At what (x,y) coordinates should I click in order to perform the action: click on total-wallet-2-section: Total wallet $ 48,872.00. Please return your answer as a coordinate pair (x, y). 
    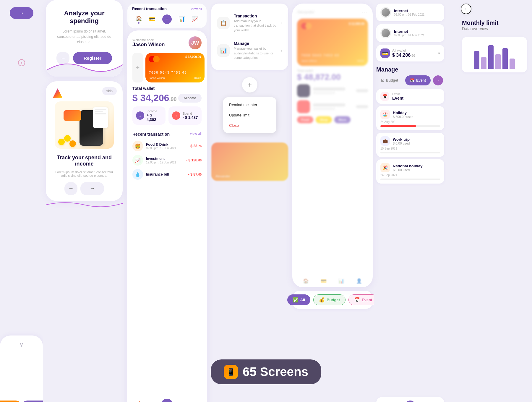
    Looking at the image, I should click on (332, 75).